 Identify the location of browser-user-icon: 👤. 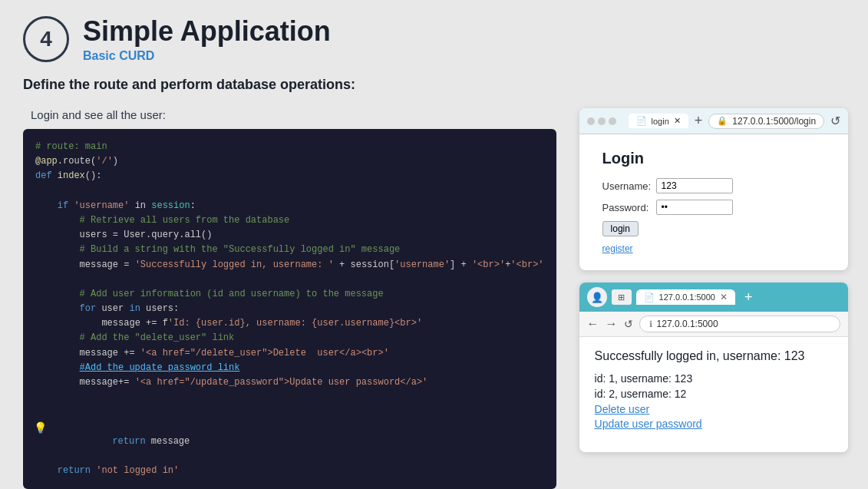
(597, 297).